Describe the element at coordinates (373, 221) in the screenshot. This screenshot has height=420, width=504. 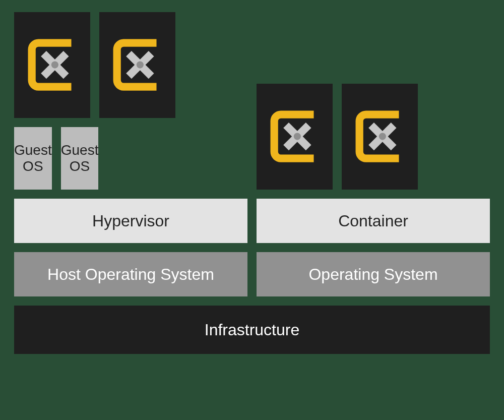
I see `platform-container: Container` at that location.